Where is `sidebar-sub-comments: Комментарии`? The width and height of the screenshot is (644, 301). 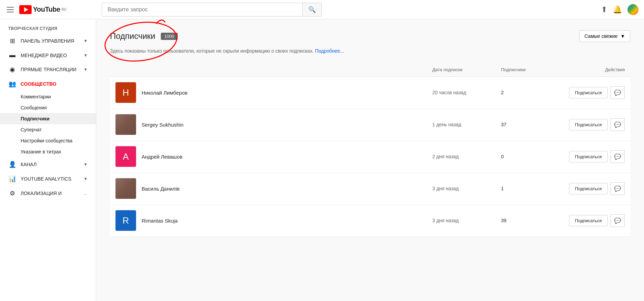
sidebar-sub-comments: Комментарии is located at coordinates (48, 97).